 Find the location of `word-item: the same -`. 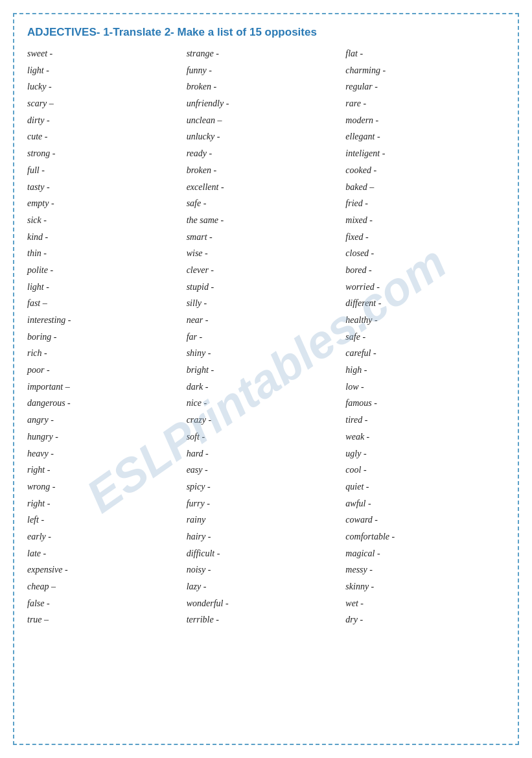

word-item: the same - is located at coordinates (266, 220).